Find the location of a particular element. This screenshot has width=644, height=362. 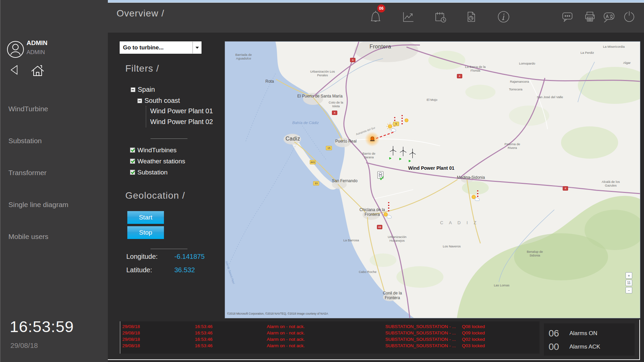

logout-button is located at coordinates (629, 17).